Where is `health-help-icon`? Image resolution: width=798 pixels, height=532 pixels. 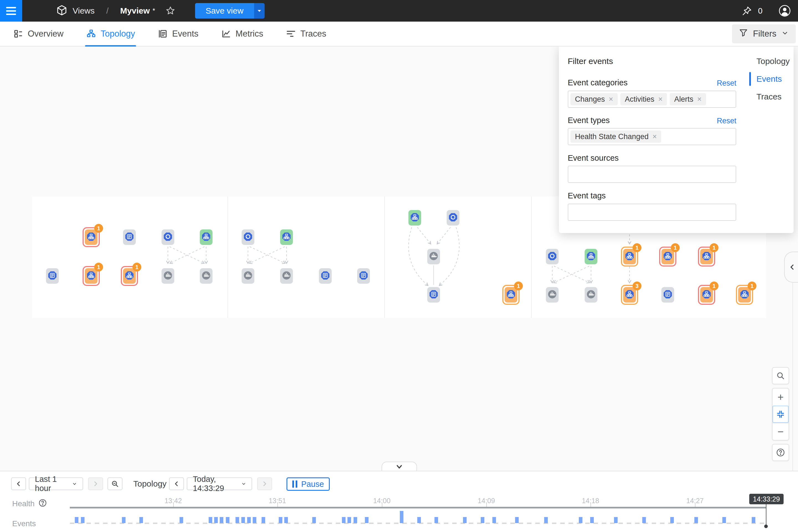
health-help-icon is located at coordinates (43, 504).